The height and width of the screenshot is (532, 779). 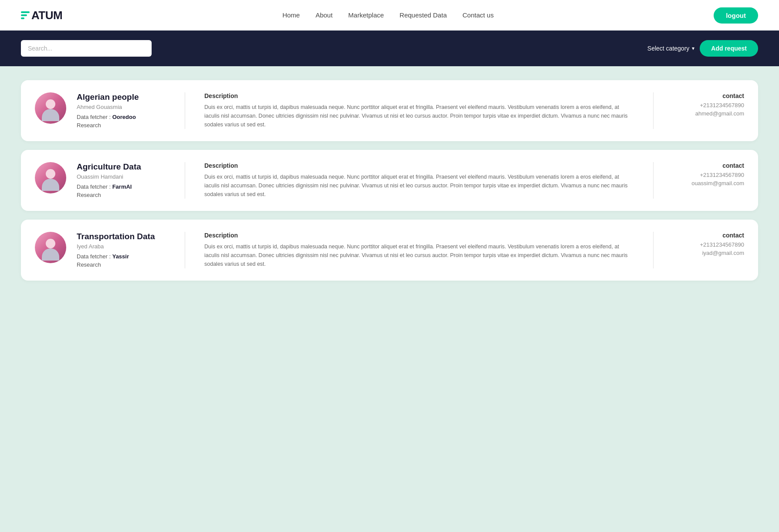 I want to click on category-label: Select category, so click(x=668, y=48).